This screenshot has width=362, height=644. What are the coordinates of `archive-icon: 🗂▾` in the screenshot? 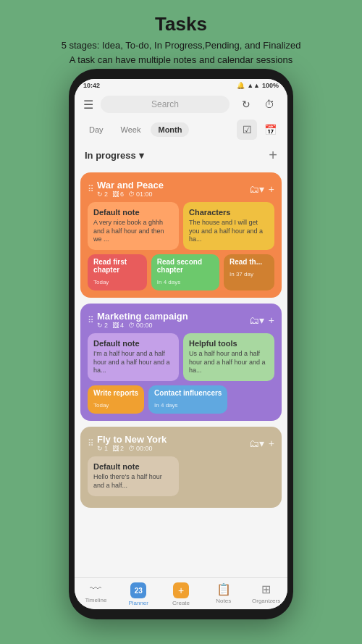 It's located at (256, 189).